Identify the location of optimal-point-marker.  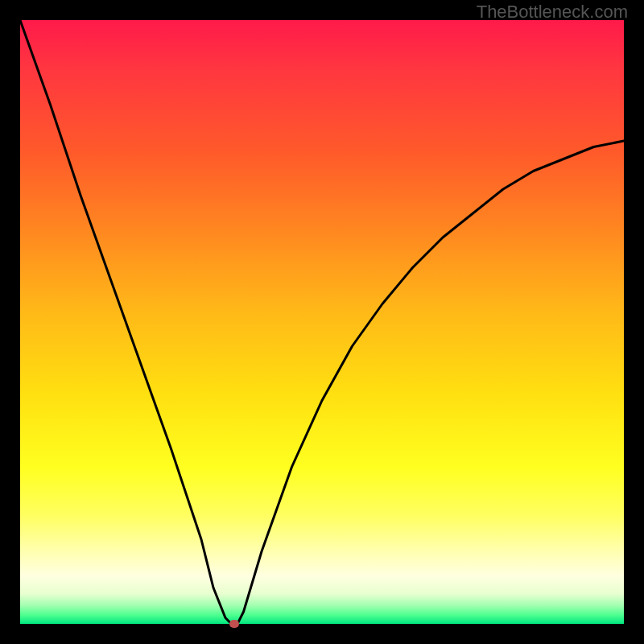
(234, 624).